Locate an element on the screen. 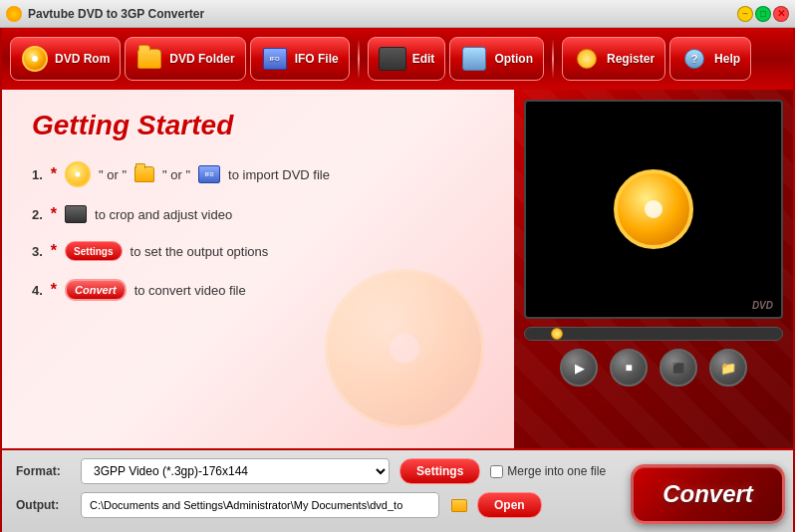 This screenshot has height=532, width=795. step-1-or2: " or " is located at coordinates (176, 175).